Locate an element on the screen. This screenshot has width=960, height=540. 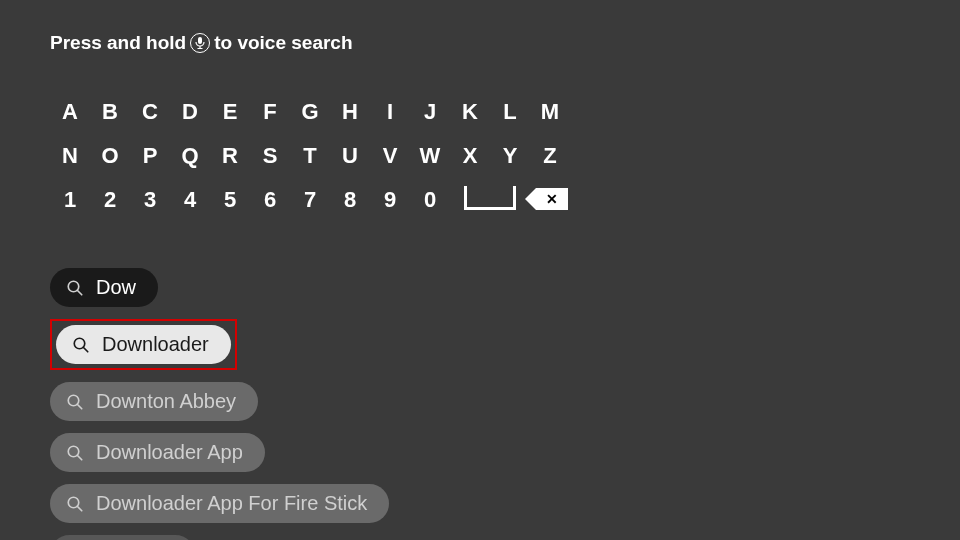
keyboard-key-k: K is located at coordinates (470, 112).